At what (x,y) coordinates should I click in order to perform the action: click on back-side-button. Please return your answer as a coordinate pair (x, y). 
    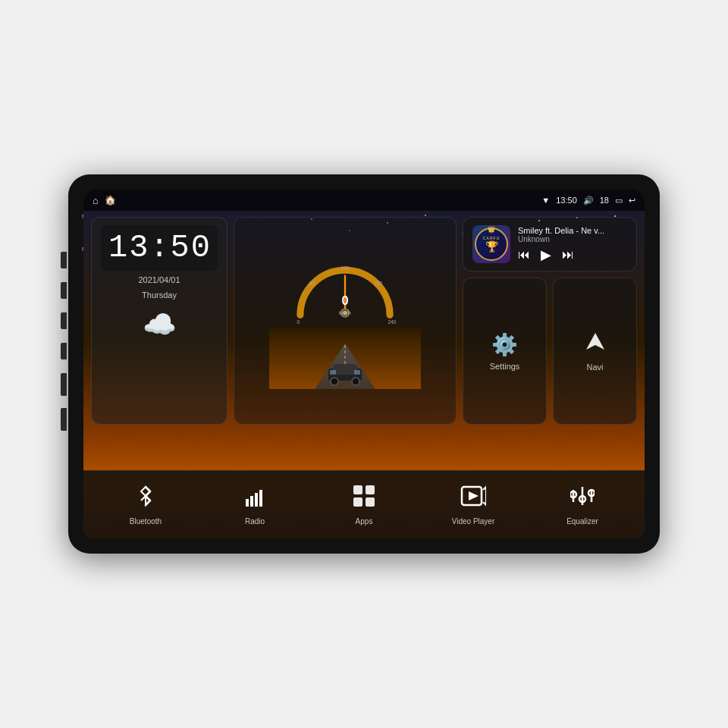
    Looking at the image, I should click on (64, 351).